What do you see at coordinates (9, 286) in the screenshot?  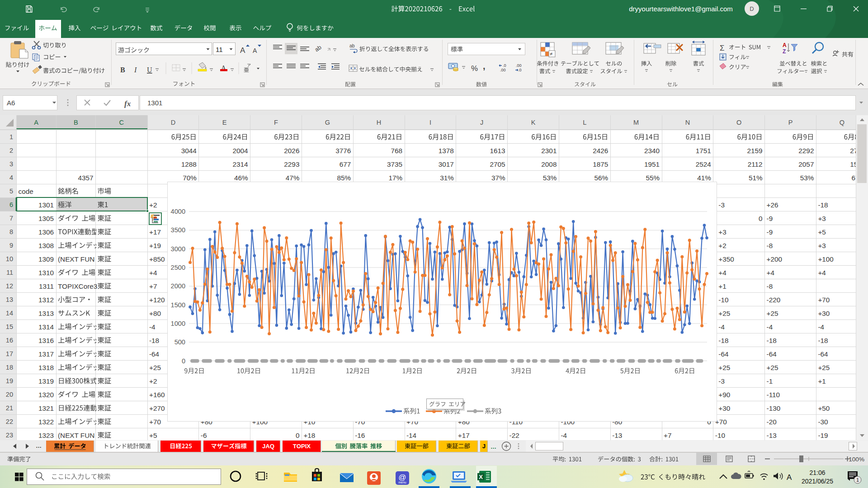 I see `svg-text: 12` at bounding box center [9, 286].